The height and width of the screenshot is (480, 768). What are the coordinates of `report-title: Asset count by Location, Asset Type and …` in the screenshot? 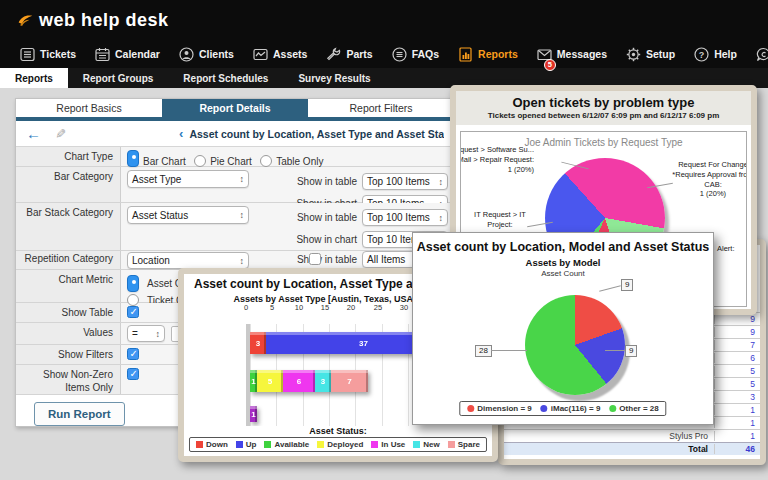 It's located at (316, 134).